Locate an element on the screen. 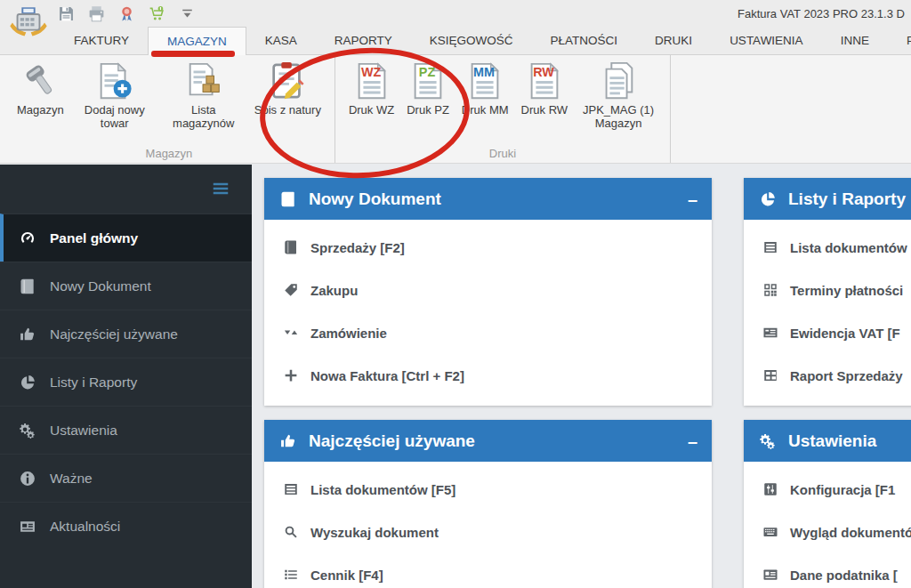 Image resolution: width=911 pixels, height=588 pixels. tab-ksiegowosc: KSIĘGOWOŚĆ is located at coordinates (472, 41).